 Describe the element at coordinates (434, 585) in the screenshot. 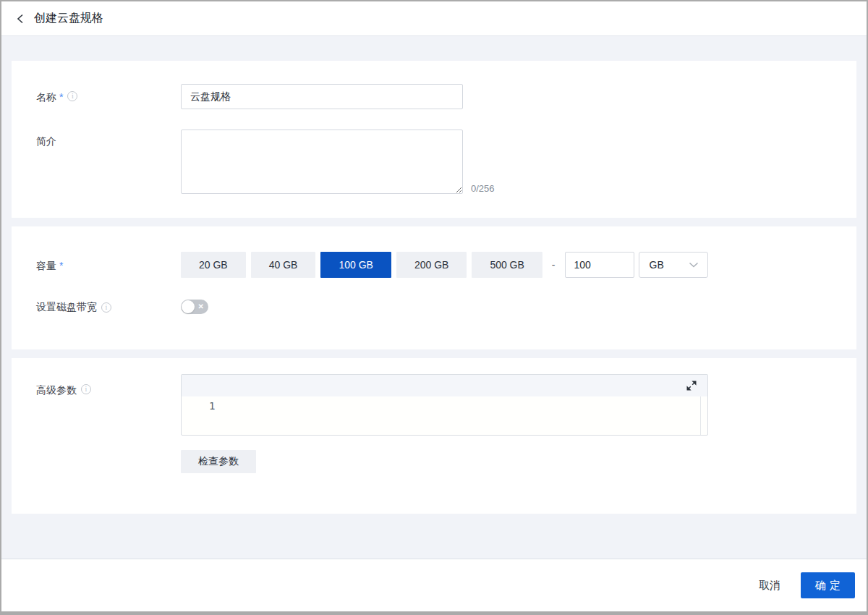

I see `footer-action-bar: 取消 确定` at that location.